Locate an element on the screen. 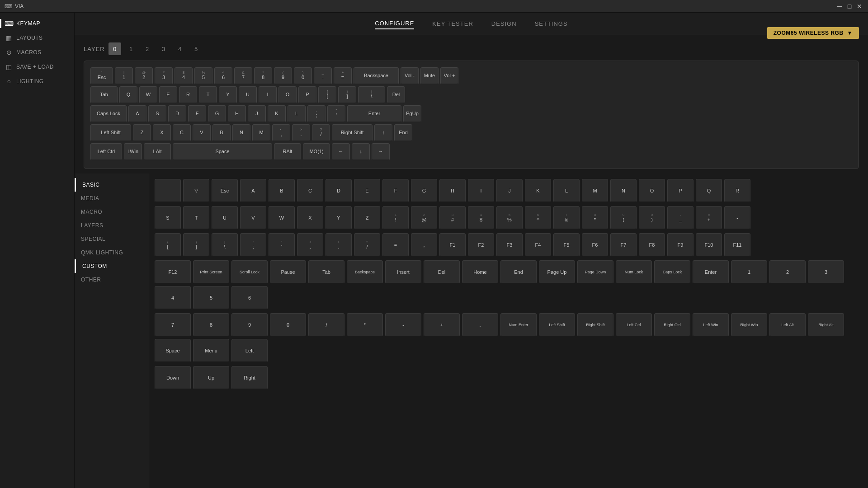 The image size is (868, 488). kp-numplus: + is located at coordinates (442, 325).